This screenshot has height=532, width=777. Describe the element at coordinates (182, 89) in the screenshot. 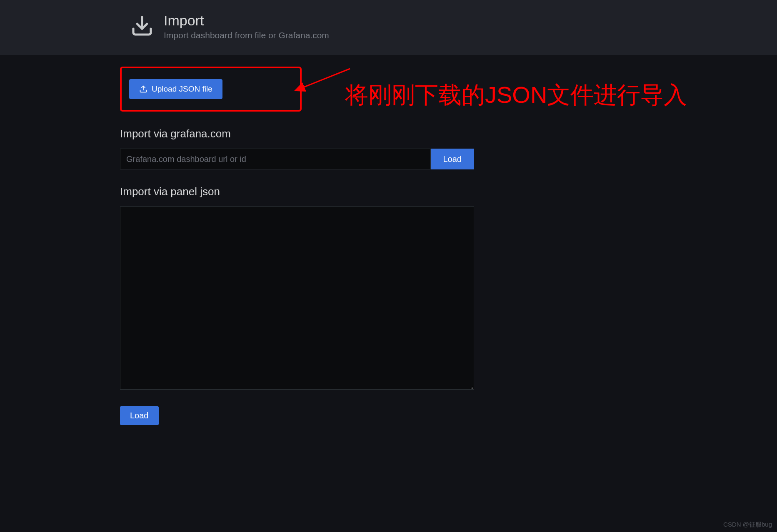

I see `upload-button-label: Upload JSON file` at that location.